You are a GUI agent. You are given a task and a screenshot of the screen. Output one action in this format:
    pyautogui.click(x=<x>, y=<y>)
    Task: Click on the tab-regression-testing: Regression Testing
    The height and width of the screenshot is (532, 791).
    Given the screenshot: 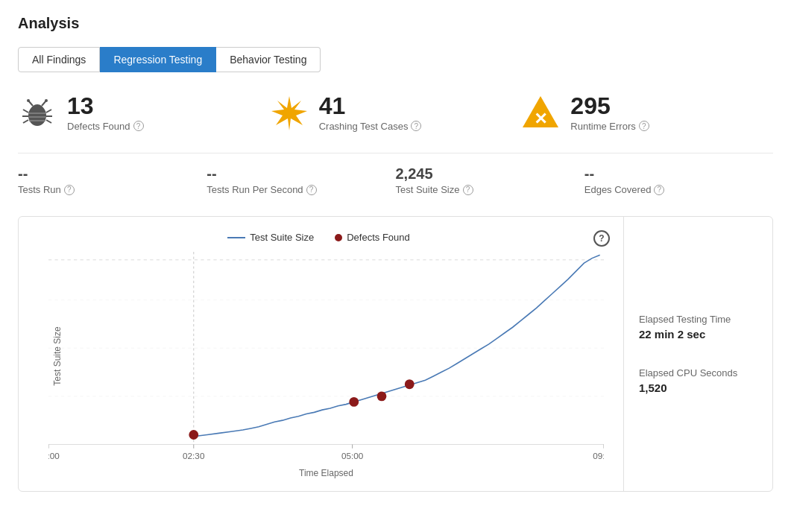 What is the action you would take?
    pyautogui.click(x=158, y=60)
    